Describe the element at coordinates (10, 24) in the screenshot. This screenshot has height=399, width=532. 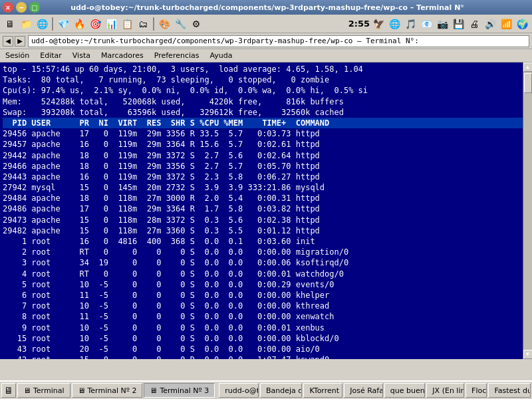
I see `app-icon-1: 🖥` at that location.